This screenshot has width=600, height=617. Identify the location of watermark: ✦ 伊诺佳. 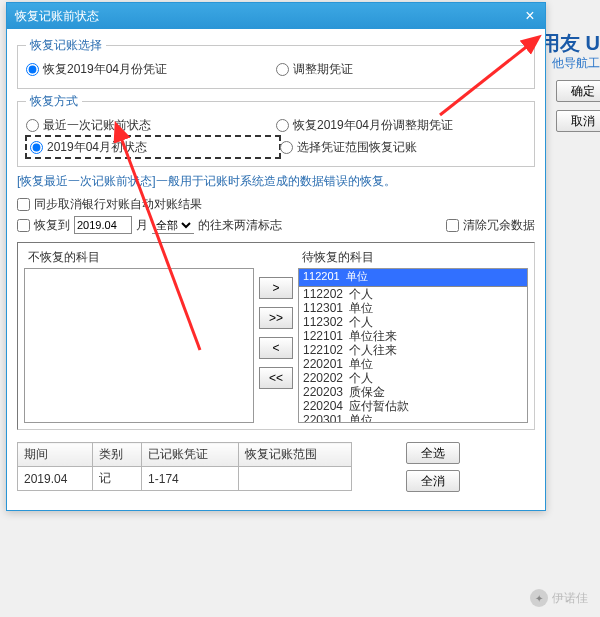
(559, 598).